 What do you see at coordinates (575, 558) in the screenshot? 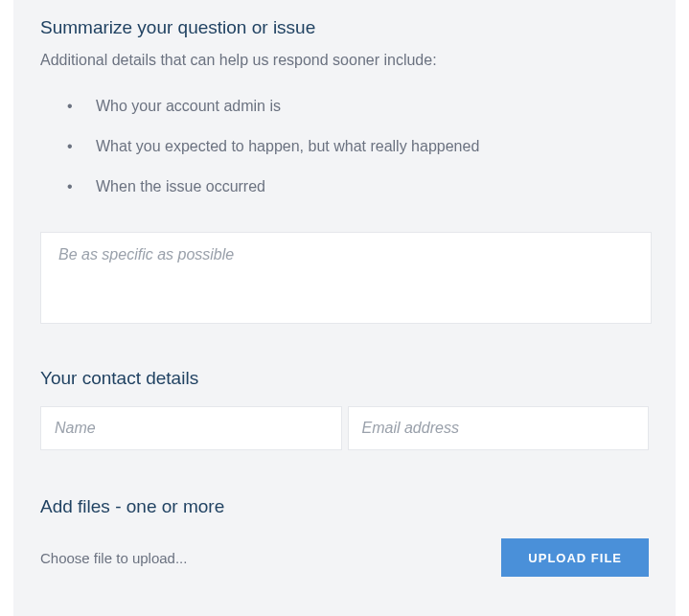
I see `upload-file-button: UPLOAD FILE` at bounding box center [575, 558].